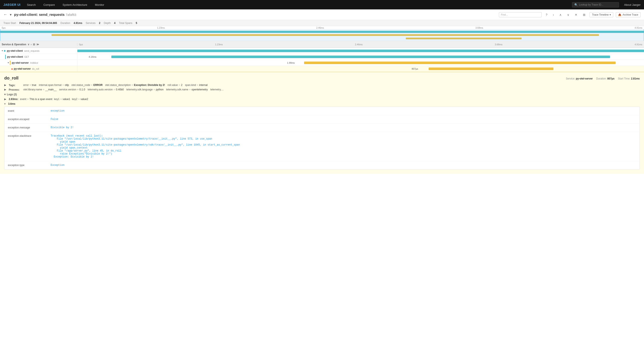 Image resolution: width=644 pixels, height=359 pixels. What do you see at coordinates (4, 28) in the screenshot?
I see `minimap-label-0: 0µs` at bounding box center [4, 28].